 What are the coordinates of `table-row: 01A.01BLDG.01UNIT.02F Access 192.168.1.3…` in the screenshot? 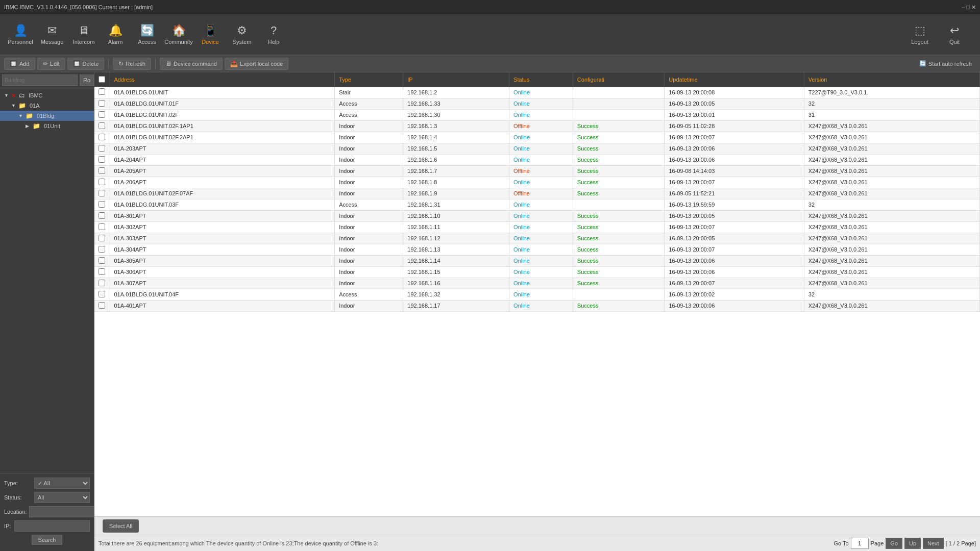 It's located at (537, 115).